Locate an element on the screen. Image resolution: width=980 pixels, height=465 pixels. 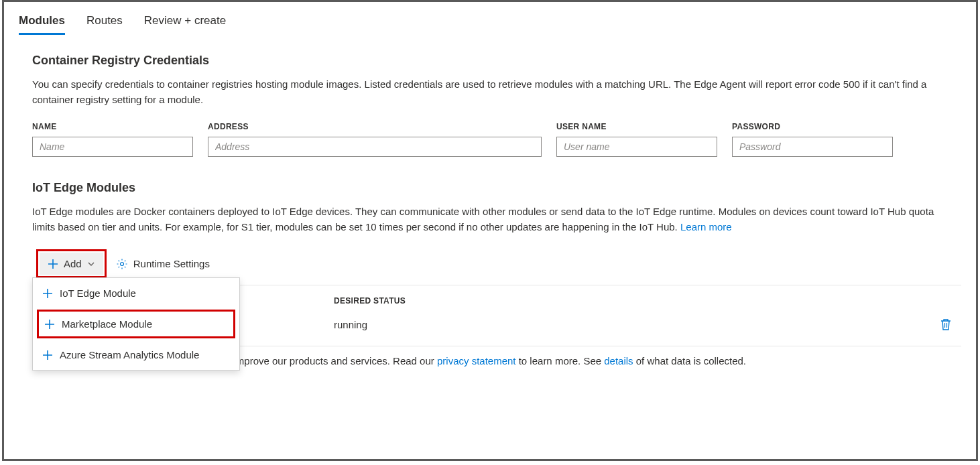
dropdown-item-marketplace-module: Marketplace Module is located at coordinates (136, 324).